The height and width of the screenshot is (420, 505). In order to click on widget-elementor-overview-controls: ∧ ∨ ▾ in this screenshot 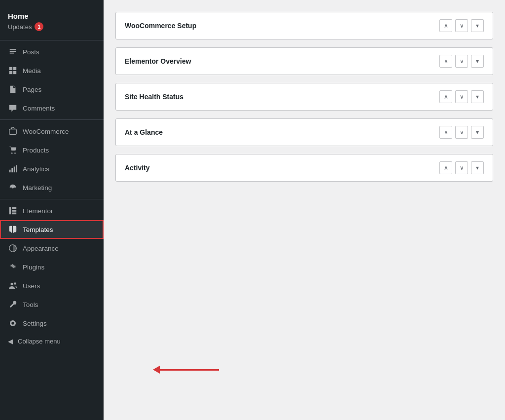, I will do `click(462, 61)`.